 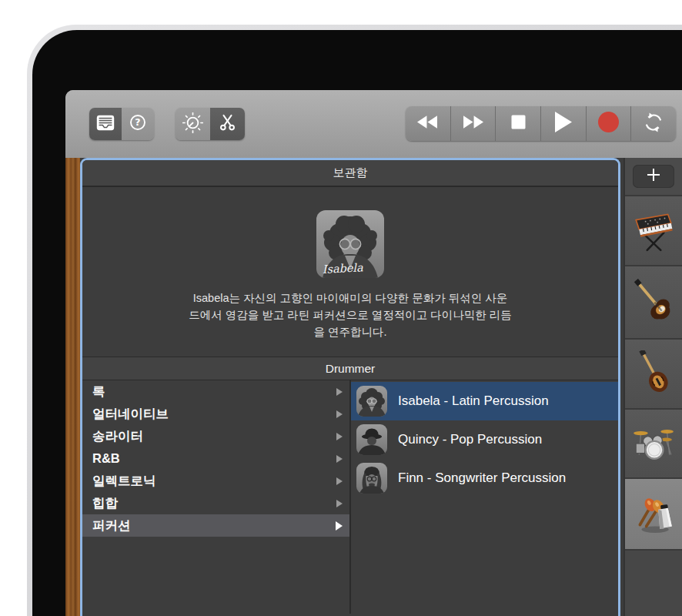 I want to click on track-tile-percussion, so click(x=654, y=514).